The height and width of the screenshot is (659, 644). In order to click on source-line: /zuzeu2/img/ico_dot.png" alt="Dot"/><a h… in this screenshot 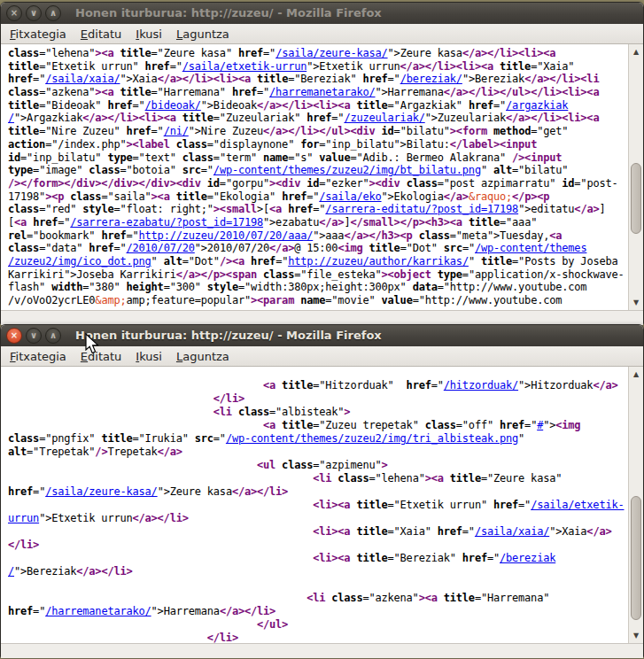, I will do `click(318, 262)`.